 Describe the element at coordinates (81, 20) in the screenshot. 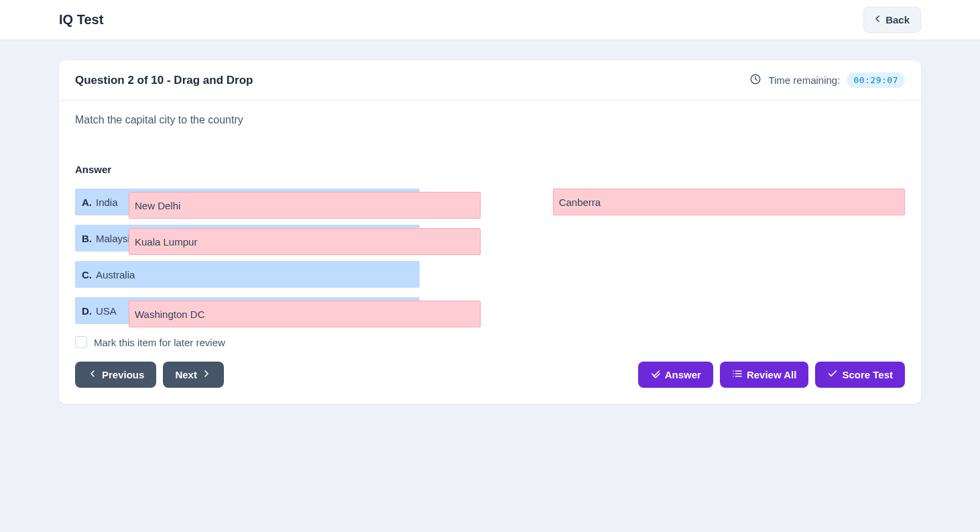

I see `app-title: IQ Test` at that location.